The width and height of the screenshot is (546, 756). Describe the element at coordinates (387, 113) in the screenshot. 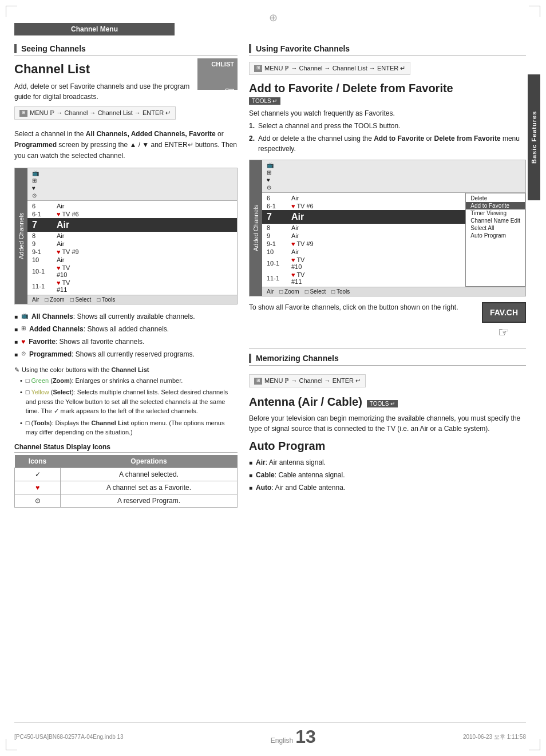

I see `add-fav-intro: Set channels you watch frequently as Fav…` at that location.